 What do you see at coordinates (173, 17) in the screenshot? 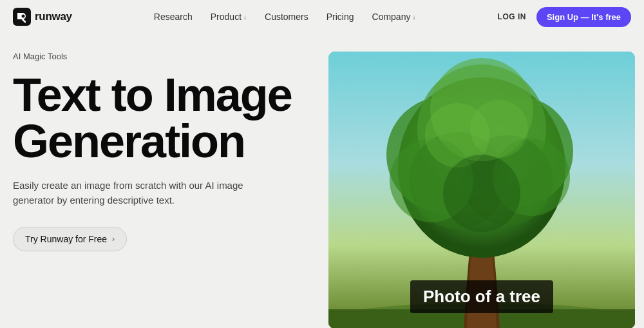
I see `nav-research: Research` at bounding box center [173, 17].